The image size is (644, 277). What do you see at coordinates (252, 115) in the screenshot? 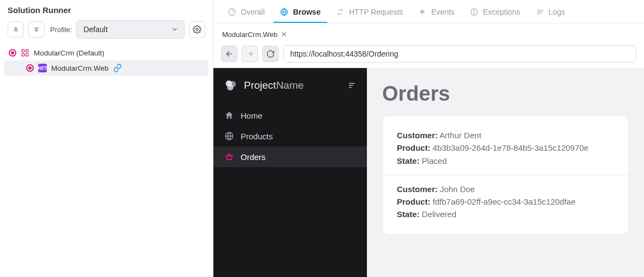
I see `nav-label: Home` at bounding box center [252, 115].